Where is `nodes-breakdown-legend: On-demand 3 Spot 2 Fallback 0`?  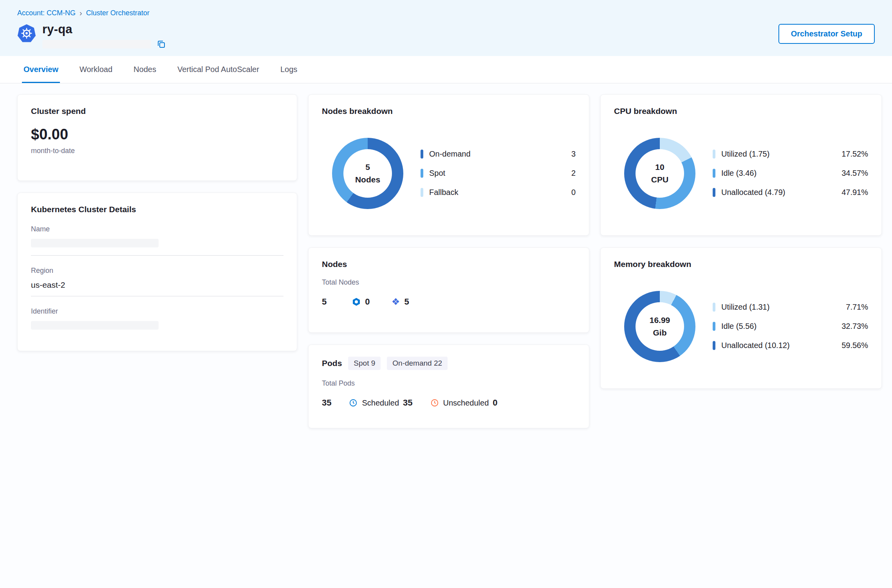 nodes-breakdown-legend: On-demand 3 Spot 2 Fallback 0 is located at coordinates (489, 173).